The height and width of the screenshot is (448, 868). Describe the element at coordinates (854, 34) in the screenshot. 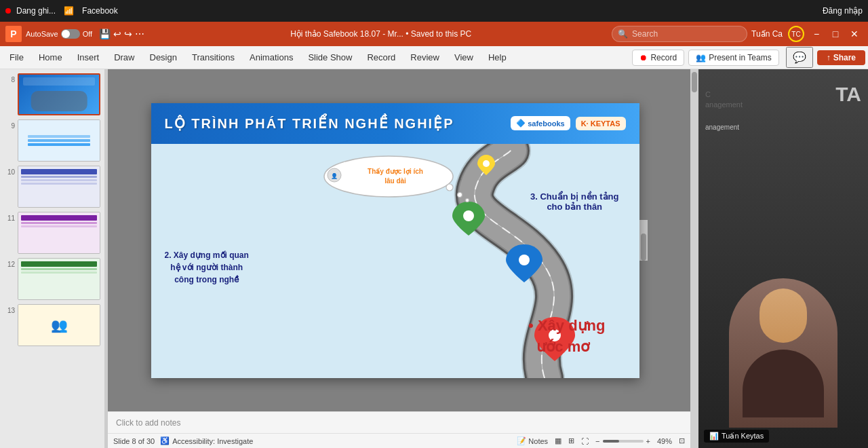

I see `close-button: ✕` at that location.